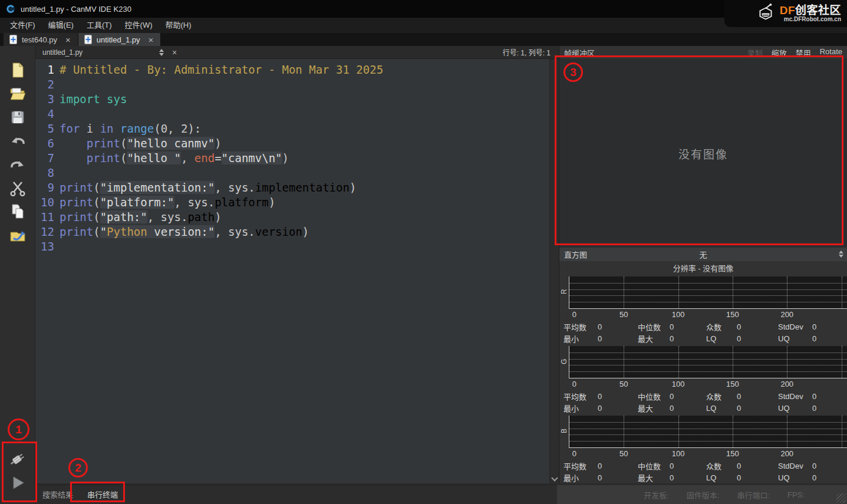  Describe the element at coordinates (292, 232) in the screenshot. I see `code-line: 12print("Python version:", sys.version)` at that location.